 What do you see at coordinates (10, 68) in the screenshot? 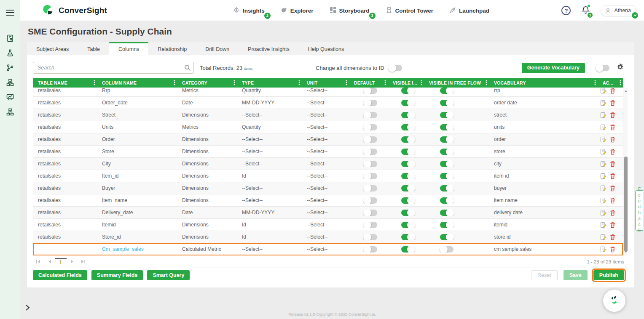
I see `branch-icon` at bounding box center [10, 68].